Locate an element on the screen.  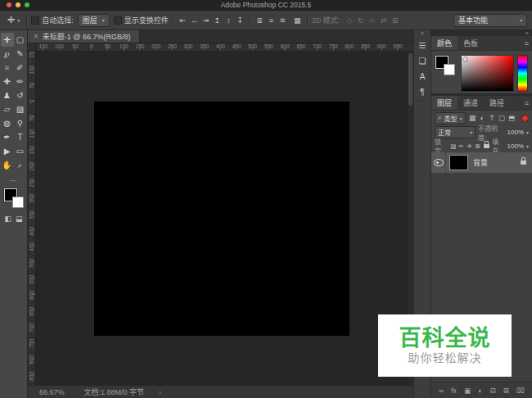
clone-stamp-tool: ♟ is located at coordinates (7, 95).